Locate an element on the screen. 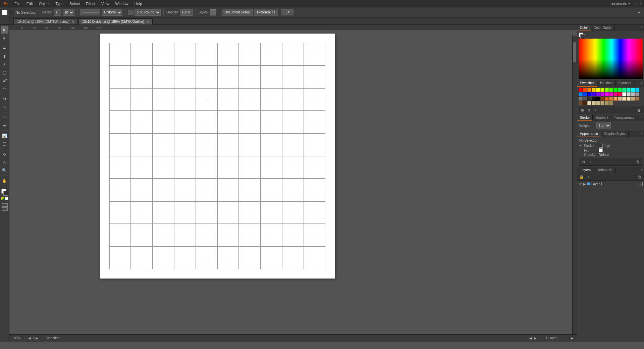 The image size is (644, 349). menu-window: Window is located at coordinates (122, 4).